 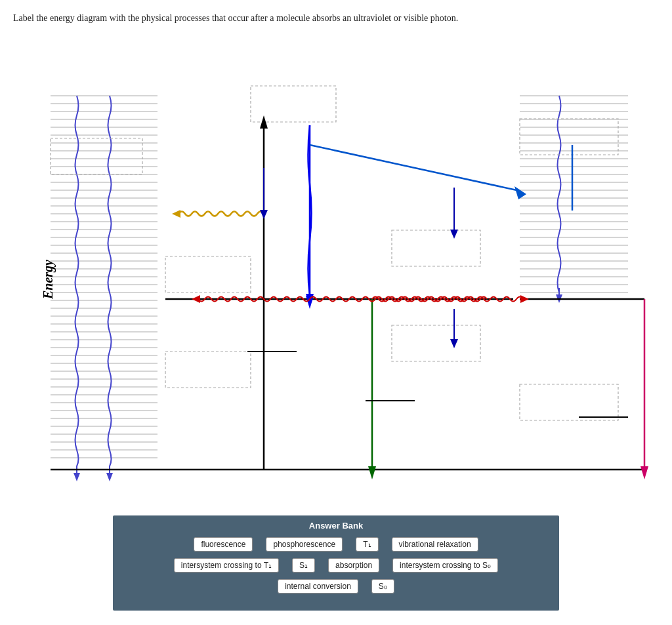 What do you see at coordinates (367, 544) in the screenshot?
I see `chip-t1: T₁` at bounding box center [367, 544].